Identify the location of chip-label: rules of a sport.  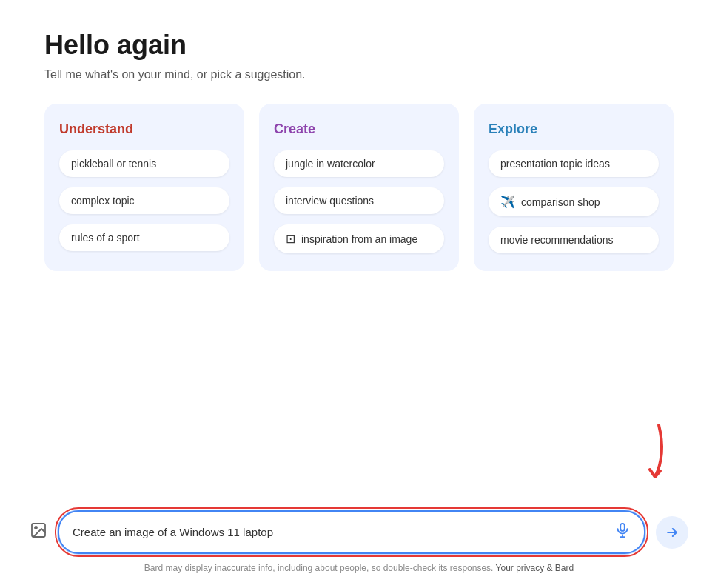
(105, 238).